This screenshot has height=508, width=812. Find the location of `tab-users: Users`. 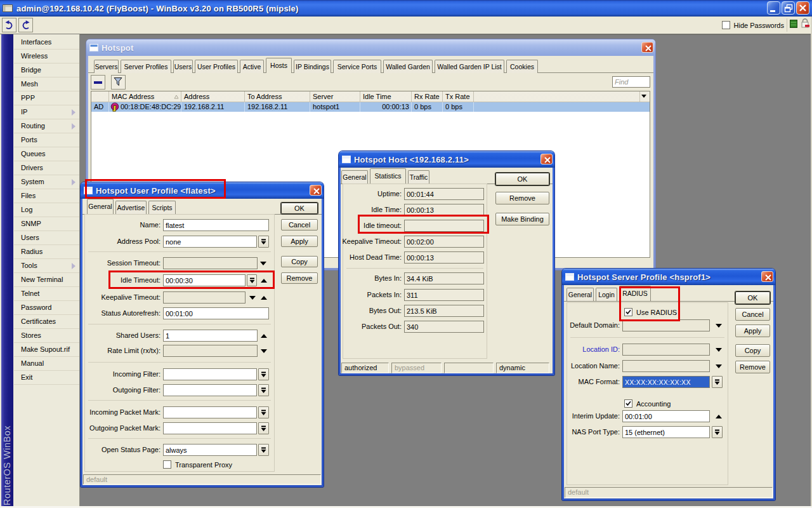

tab-users: Users is located at coordinates (183, 66).